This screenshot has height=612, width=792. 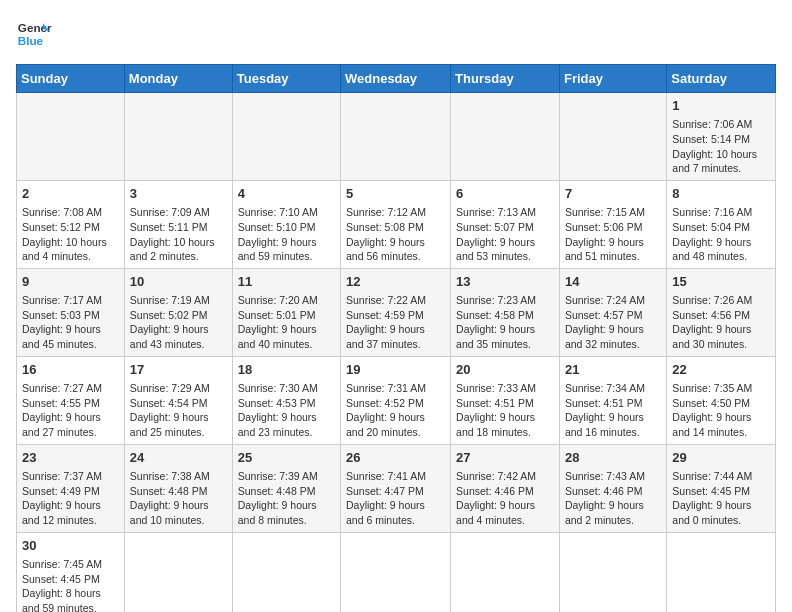 I want to click on day-info: Sunrise: 7:10 AM Sunset: 5:10 PM Dayligh…, so click(x=286, y=234).